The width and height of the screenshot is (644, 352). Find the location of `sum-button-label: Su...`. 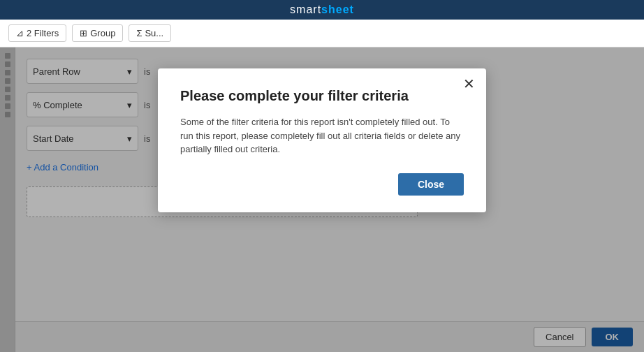

sum-button-label: Su... is located at coordinates (154, 34).